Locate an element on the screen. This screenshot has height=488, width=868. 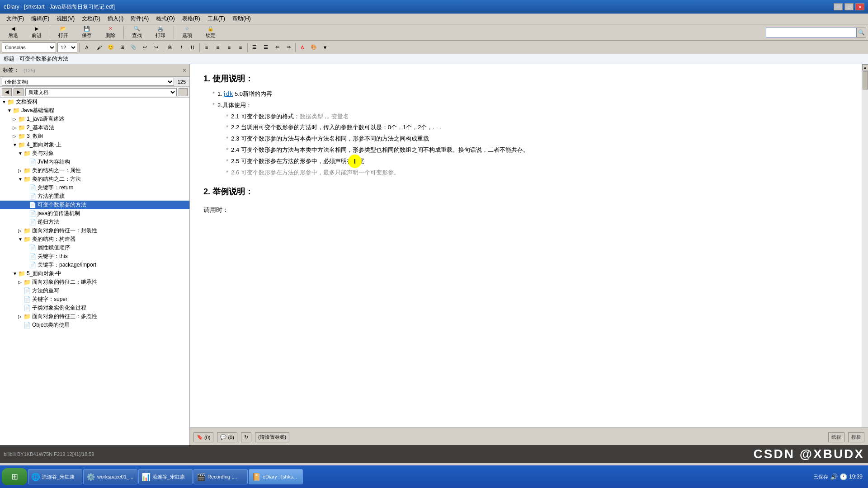
lock-button: 🔒 锁定 is located at coordinates (211, 33).